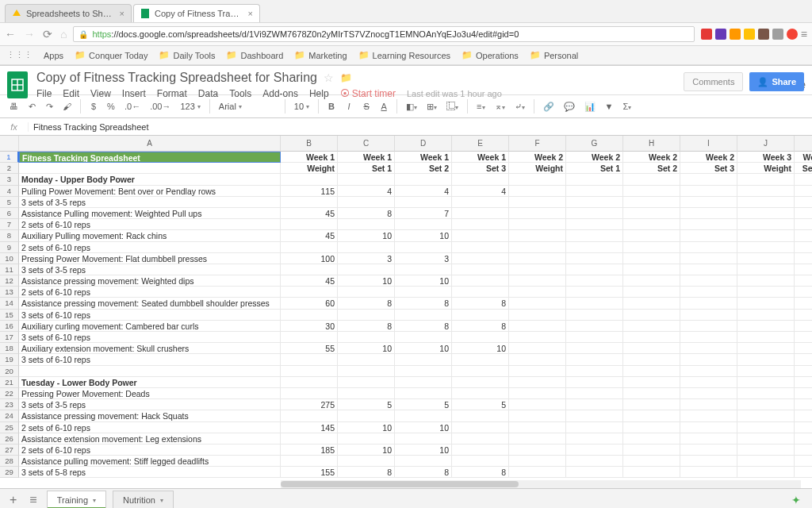 The width and height of the screenshot is (812, 508). I want to click on cell: 2 sets of 6-10 reps, so click(150, 292).